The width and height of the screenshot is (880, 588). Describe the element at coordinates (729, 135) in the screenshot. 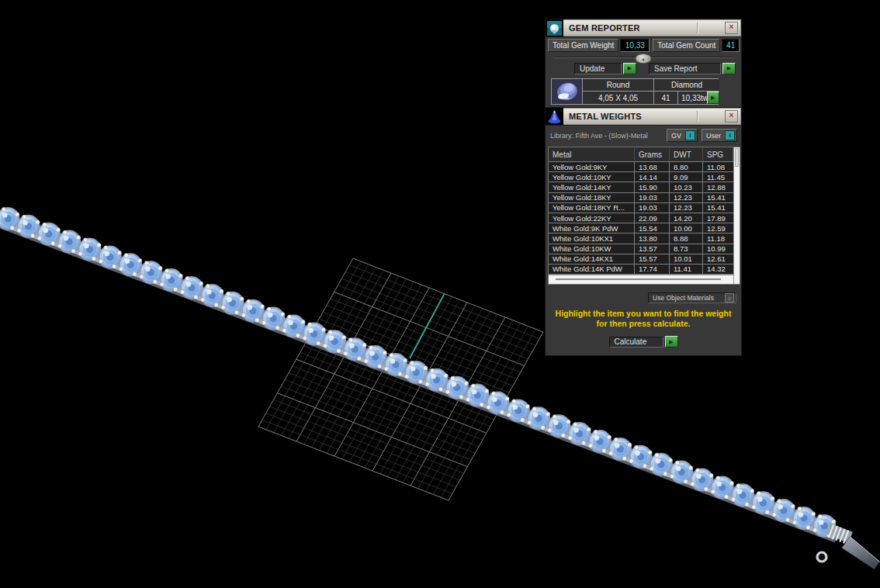

I see `user-info-icon: I` at that location.